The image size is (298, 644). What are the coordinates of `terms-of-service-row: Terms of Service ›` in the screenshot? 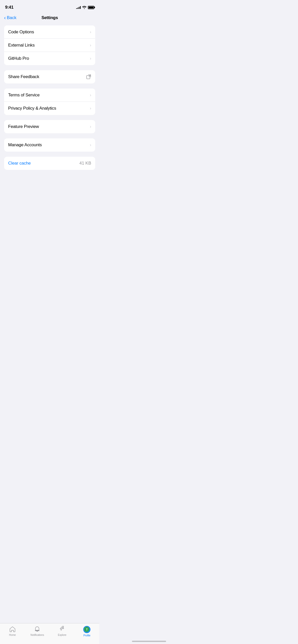 It's located at (50, 95).